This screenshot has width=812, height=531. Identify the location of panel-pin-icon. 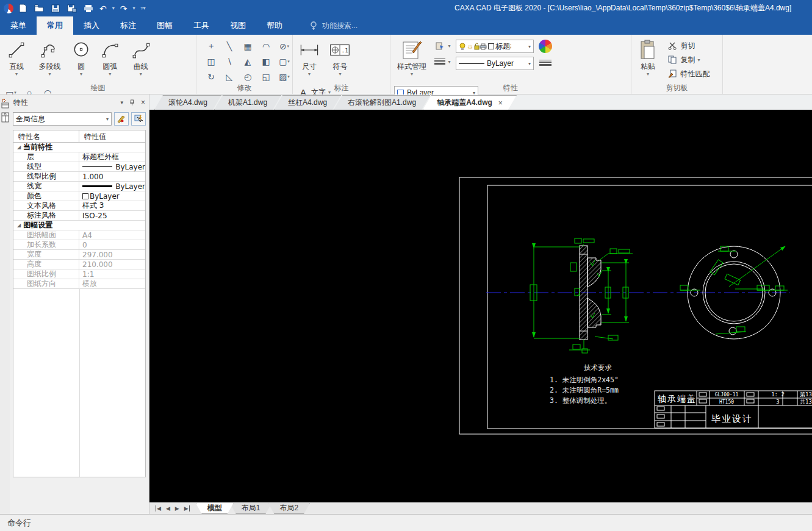
(132, 102).